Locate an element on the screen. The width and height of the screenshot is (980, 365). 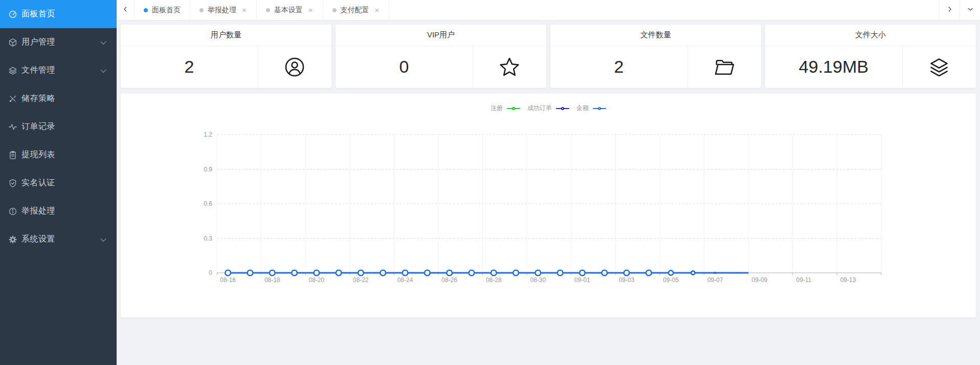
sidebar-item-2: 文件管理 is located at coordinates (58, 71).